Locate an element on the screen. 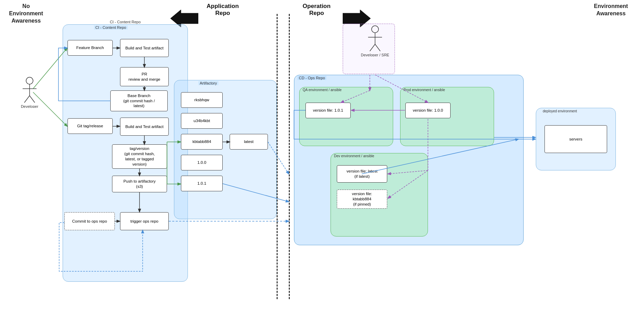 This screenshot has width=644, height=312. qa-env-label-text: QA environment / ansible is located at coordinates (322, 90).